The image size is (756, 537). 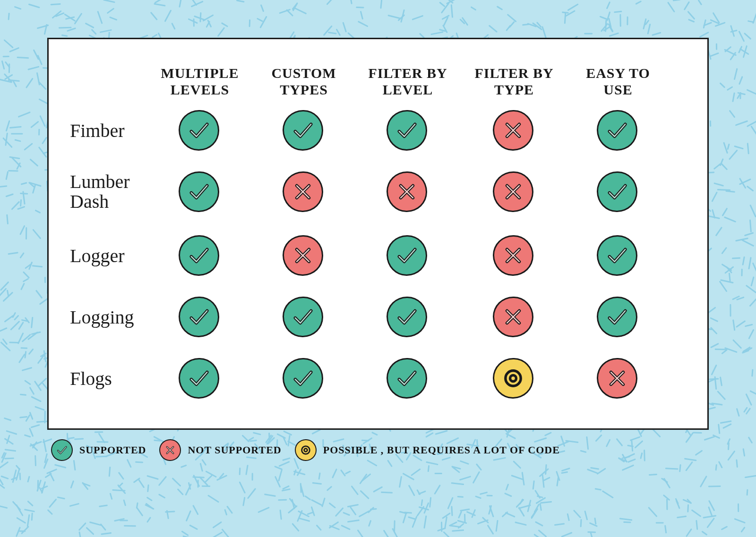 I want to click on svg-line-2012, so click(x=25, y=114).